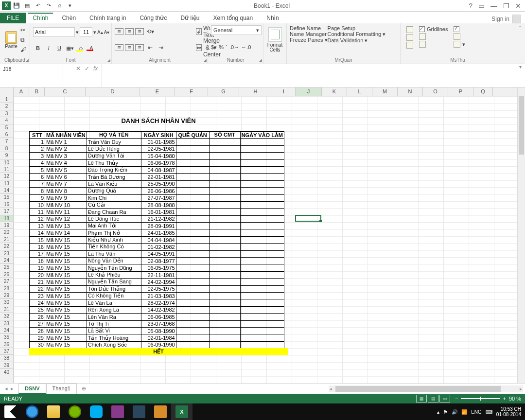  Describe the element at coordinates (37, 184) in the screenshot. I see `cell: 7` at that location.